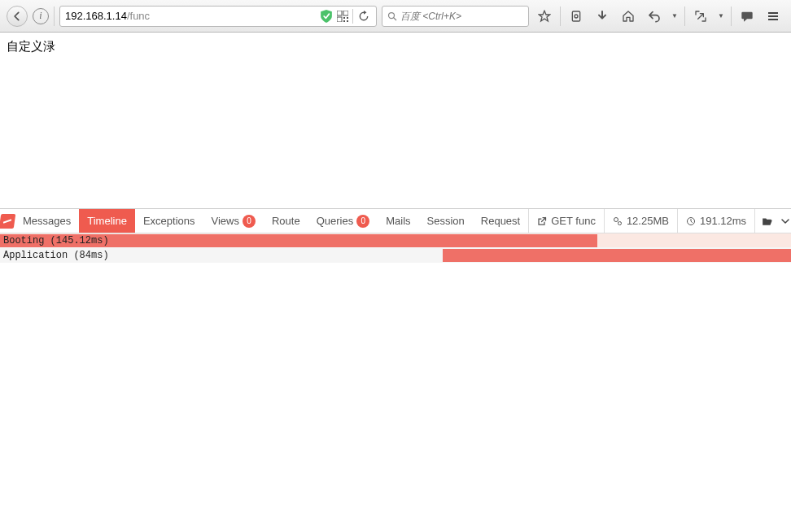  I want to click on clock-icon, so click(691, 221).